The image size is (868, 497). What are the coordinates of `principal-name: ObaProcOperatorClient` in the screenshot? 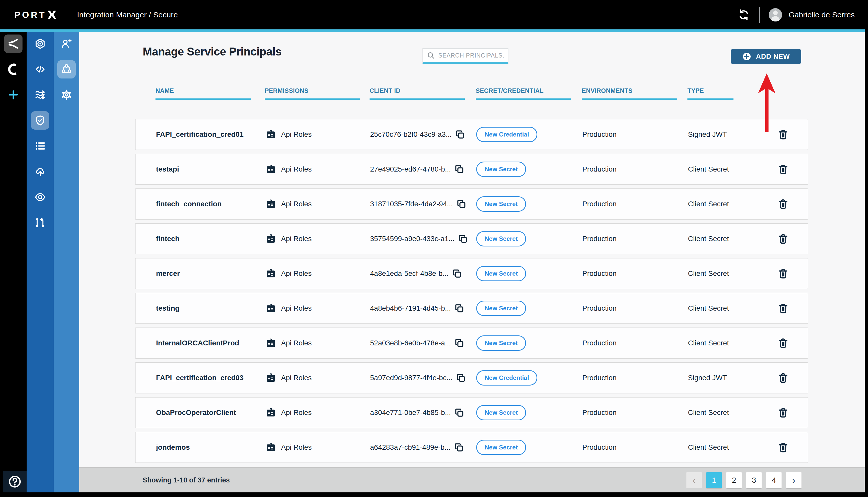 It's located at (211, 413).